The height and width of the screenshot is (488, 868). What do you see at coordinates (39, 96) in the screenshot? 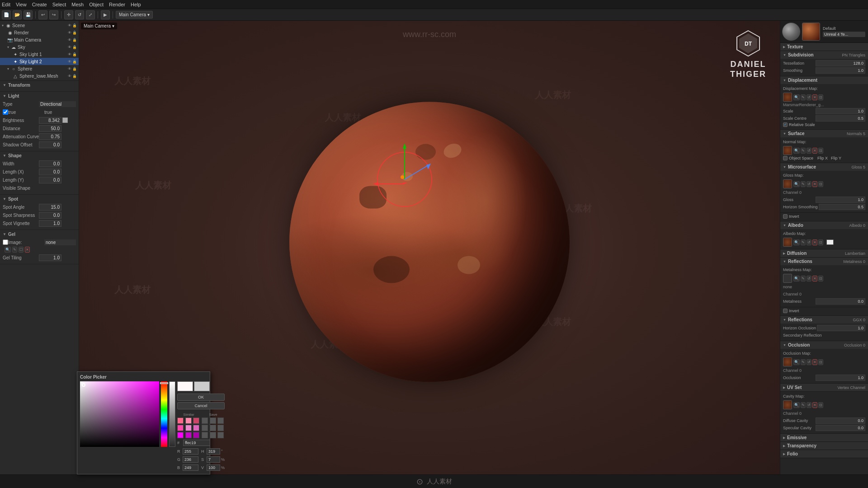
I see `light-header: Light` at bounding box center [39, 96].